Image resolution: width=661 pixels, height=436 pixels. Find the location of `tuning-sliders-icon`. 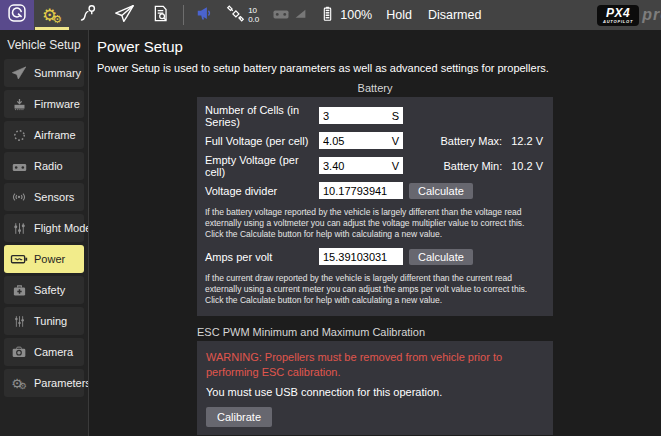

tuning-sliders-icon is located at coordinates (19, 321).